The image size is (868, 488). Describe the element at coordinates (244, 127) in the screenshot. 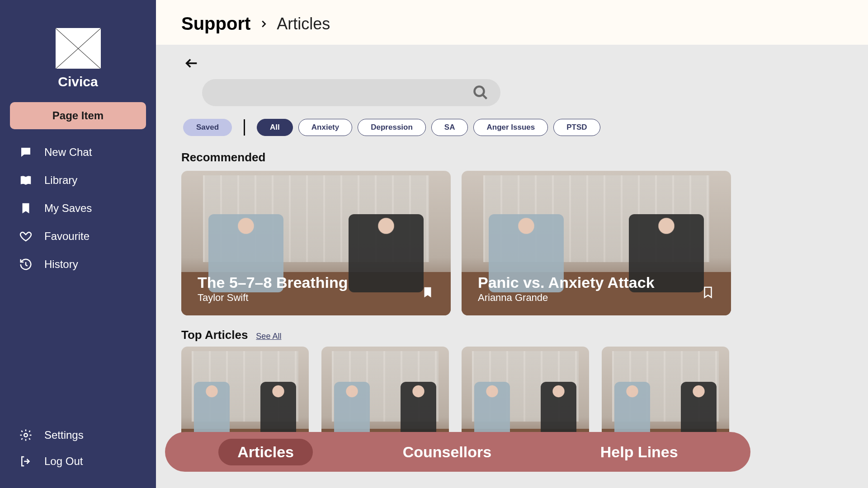

I see `filter-separator` at that location.